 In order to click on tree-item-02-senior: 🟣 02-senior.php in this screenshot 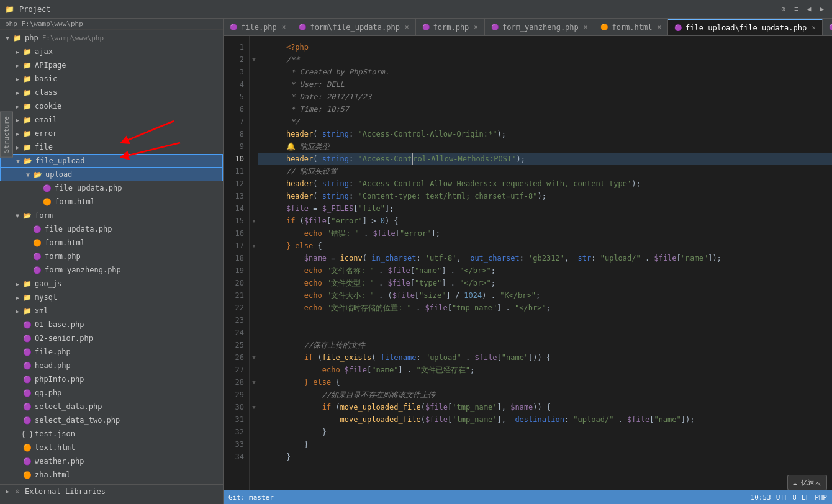, I will do `click(112, 338)`.